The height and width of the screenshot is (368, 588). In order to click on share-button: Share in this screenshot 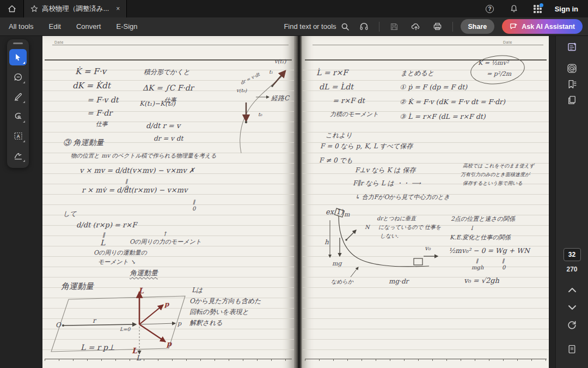, I will do `click(478, 26)`.